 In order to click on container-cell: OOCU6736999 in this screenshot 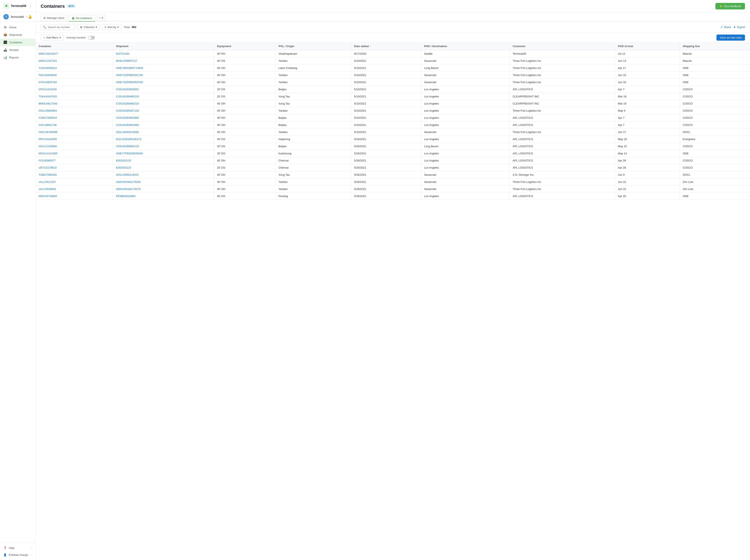, I will do `click(74, 132)`.